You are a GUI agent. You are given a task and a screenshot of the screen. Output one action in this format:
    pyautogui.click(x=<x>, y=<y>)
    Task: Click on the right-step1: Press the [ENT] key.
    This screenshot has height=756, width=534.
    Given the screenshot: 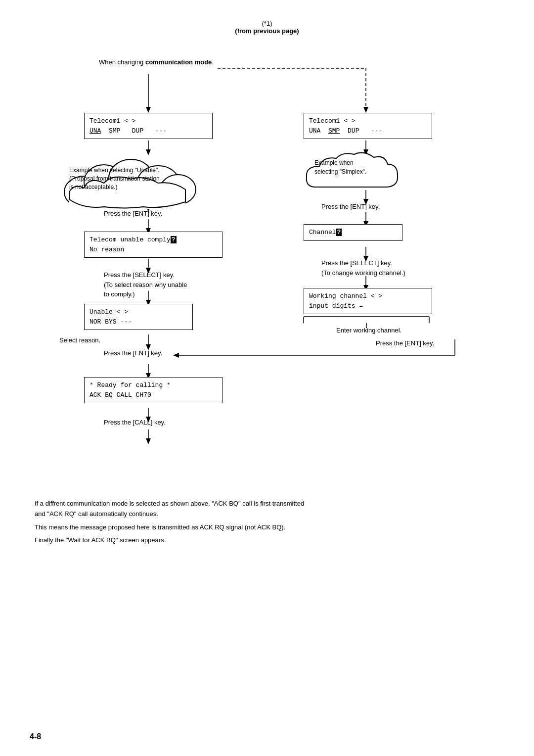 What is the action you would take?
    pyautogui.click(x=351, y=207)
    